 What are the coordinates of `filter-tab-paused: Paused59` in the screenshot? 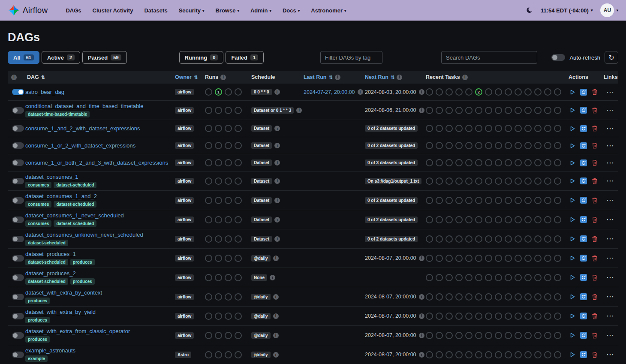 It's located at (105, 57).